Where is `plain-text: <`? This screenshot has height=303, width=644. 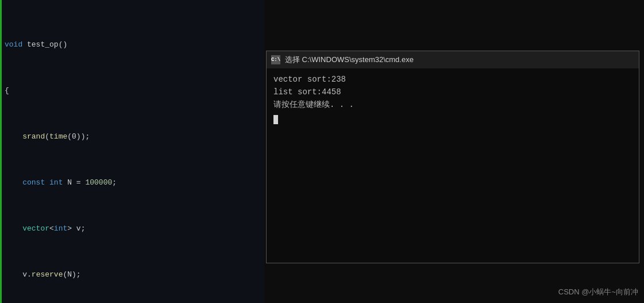
plain-text: < is located at coordinates (52, 229).